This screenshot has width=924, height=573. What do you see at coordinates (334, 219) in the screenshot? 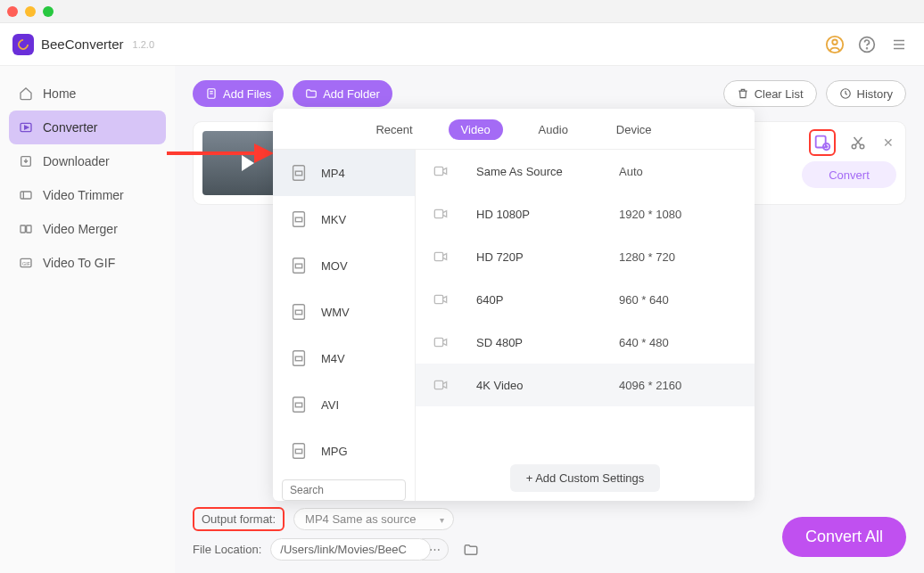
I see `format-label: MKV` at bounding box center [334, 219].